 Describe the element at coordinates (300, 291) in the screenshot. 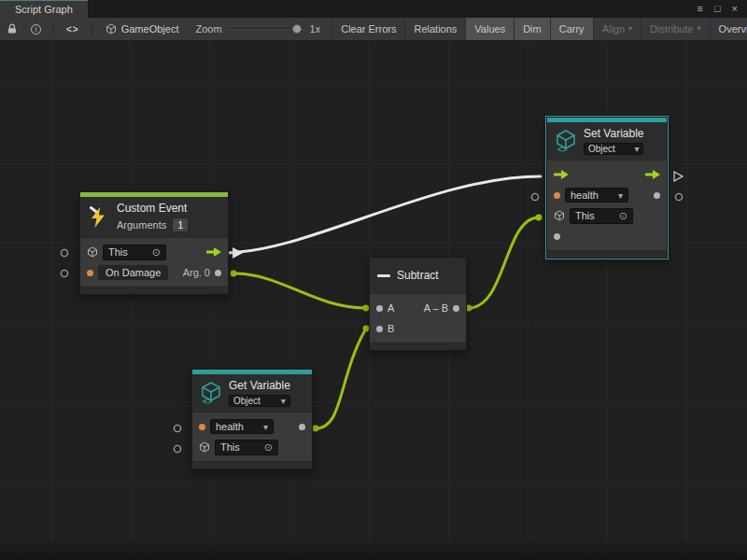

I see `wire-arg0-to-subtract-a` at that location.